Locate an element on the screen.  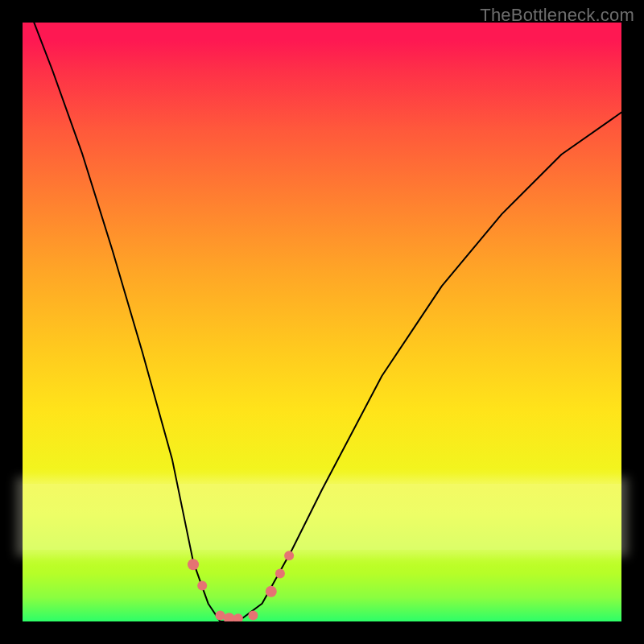
watermark-text: TheBottleneck.com is located at coordinates (557, 15).